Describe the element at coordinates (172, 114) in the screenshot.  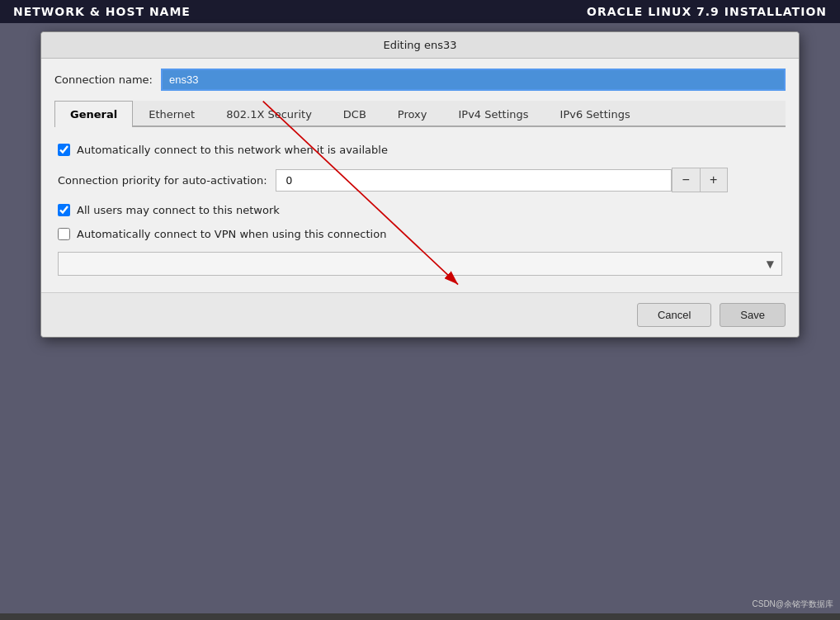
I see `tab-ethernet: Ethernet` at that location.